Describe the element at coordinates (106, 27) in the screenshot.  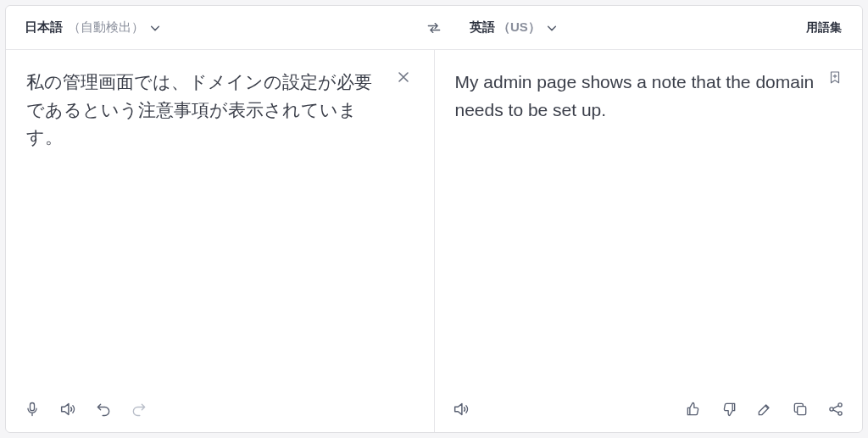
I see `source-language-detect: （自動検出）` at that location.